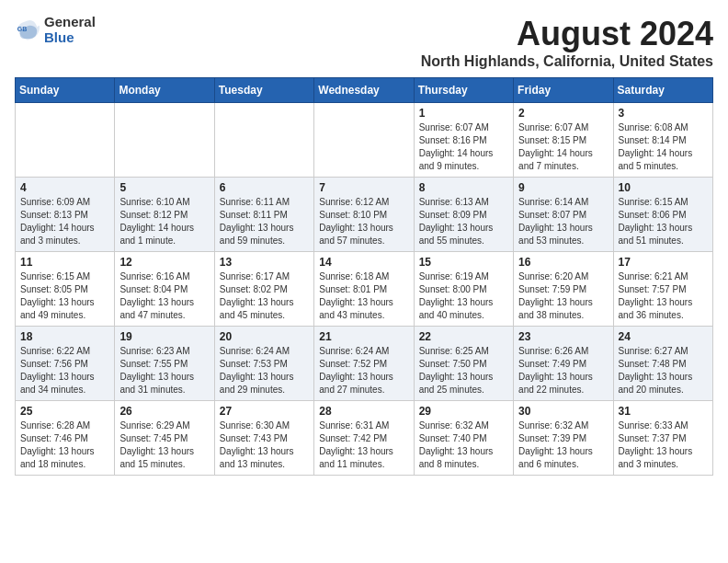 This screenshot has height=563, width=728. What do you see at coordinates (55, 29) in the screenshot?
I see `logo: GB General Blue` at bounding box center [55, 29].